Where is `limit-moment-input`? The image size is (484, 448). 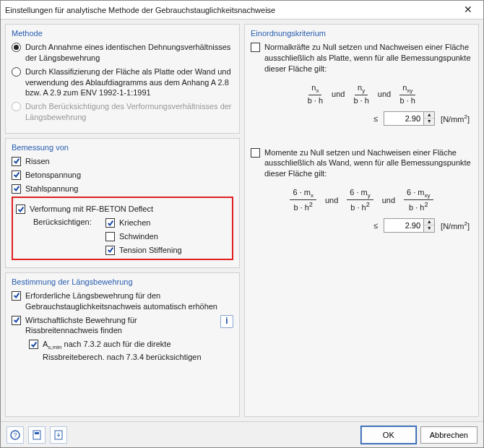 limit-moment-input is located at coordinates (404, 225).